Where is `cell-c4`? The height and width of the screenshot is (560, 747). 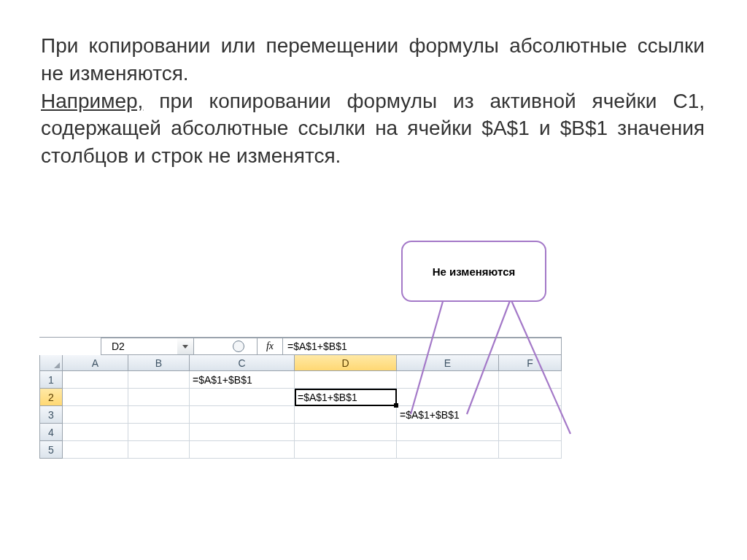
cell-c4 is located at coordinates (242, 432).